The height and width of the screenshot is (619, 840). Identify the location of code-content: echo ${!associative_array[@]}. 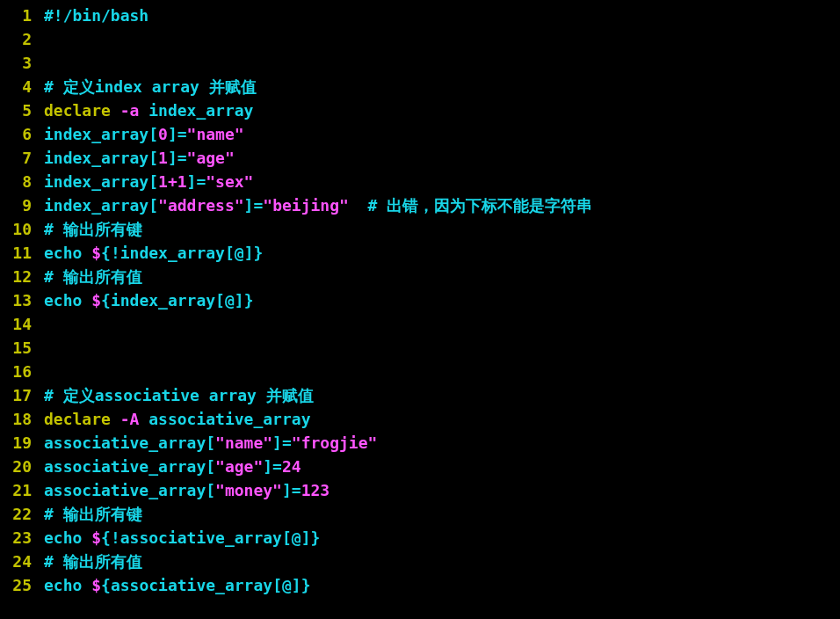
(442, 538).